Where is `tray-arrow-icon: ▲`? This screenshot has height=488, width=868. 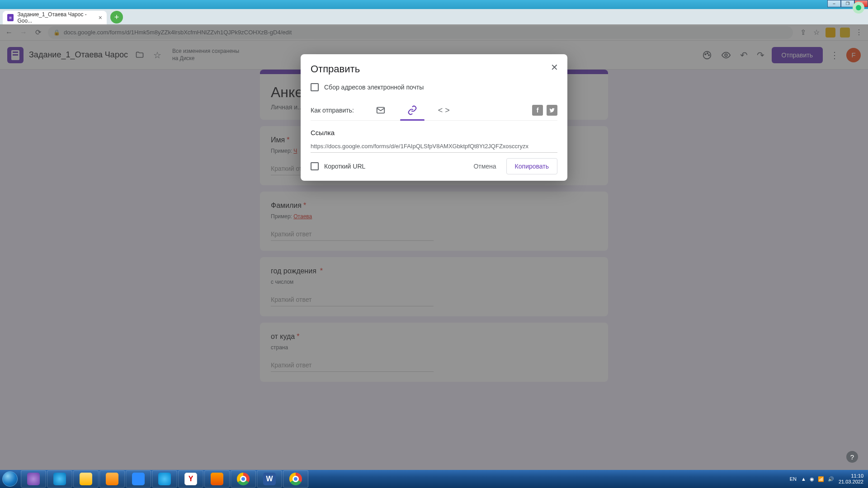
tray-arrow-icon: ▲ is located at coordinates (804, 479).